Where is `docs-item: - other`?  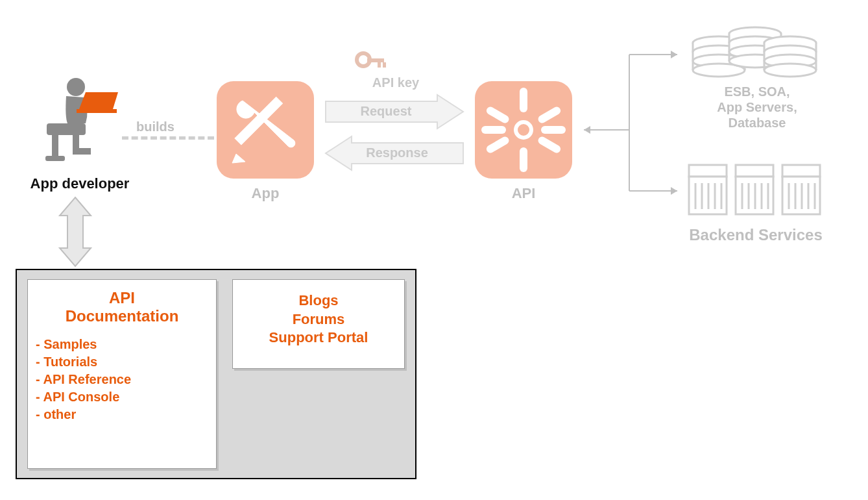
docs-item: - other is located at coordinates (126, 414).